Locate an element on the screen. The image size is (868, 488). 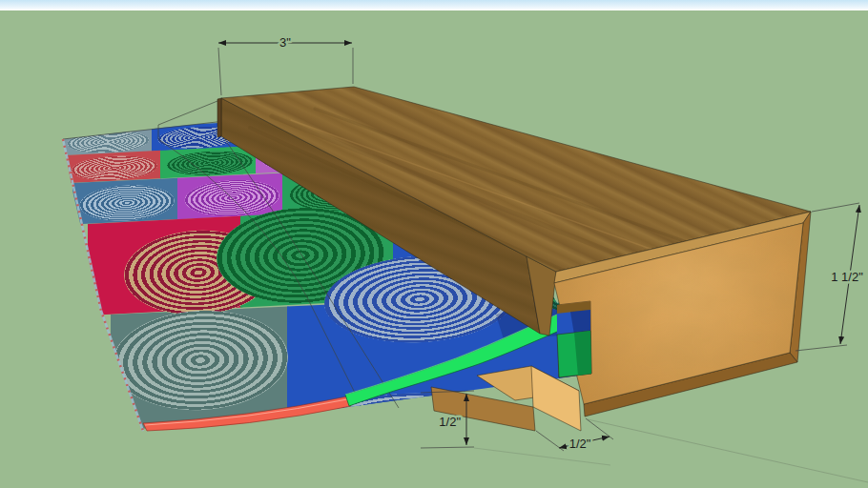
dimension-slot-height-label: 1/2" is located at coordinates (450, 421).